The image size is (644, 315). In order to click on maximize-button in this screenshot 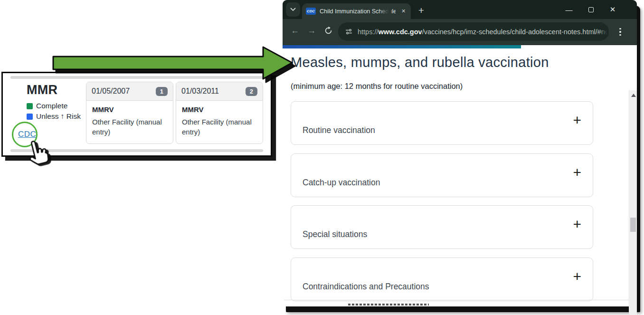, I will do `click(591, 10)`.